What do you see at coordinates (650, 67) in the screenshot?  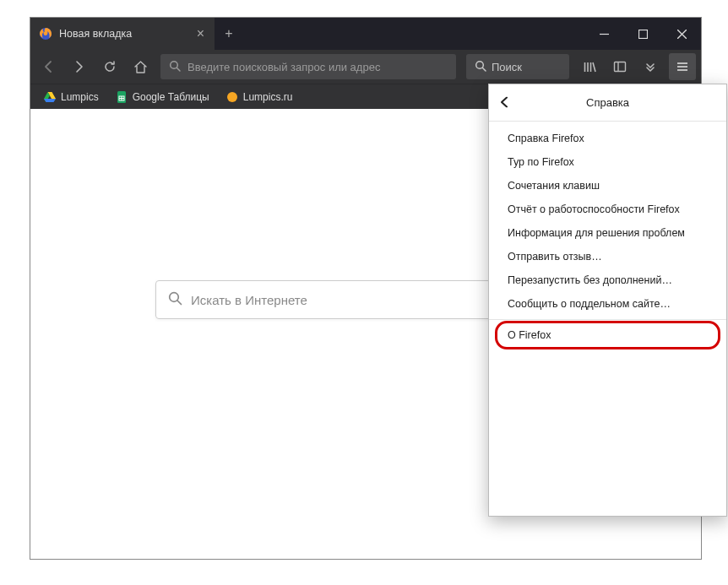 I see `overflow-button` at bounding box center [650, 67].